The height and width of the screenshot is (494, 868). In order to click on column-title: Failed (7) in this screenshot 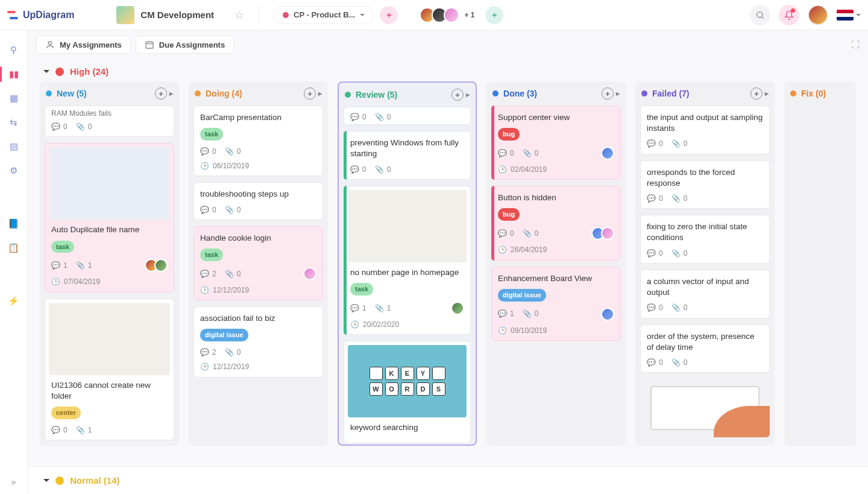, I will do `click(670, 93)`.